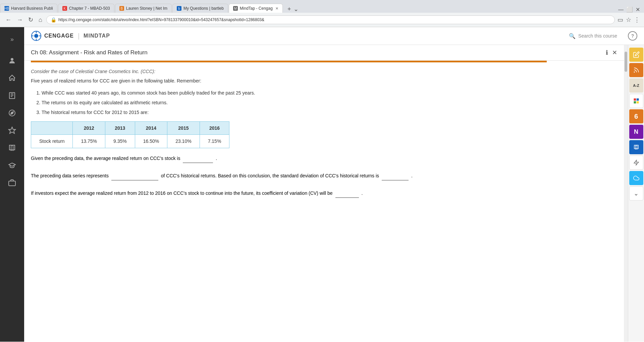 This screenshot has height=342, width=644. What do you see at coordinates (144, 8) in the screenshot?
I see `tab-hb2: B Lauren Stoney | Net Im` at bounding box center [144, 8].